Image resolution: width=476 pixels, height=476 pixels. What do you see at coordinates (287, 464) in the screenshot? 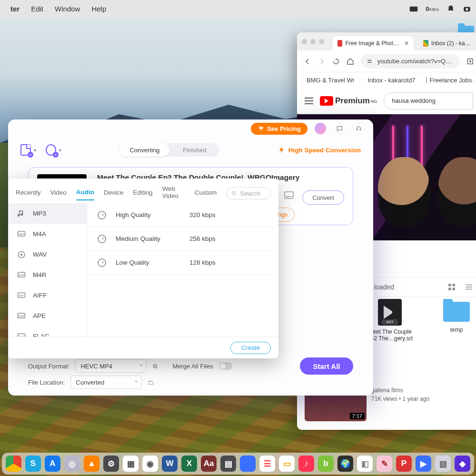
I see `notes-app: ▭` at bounding box center [287, 464].